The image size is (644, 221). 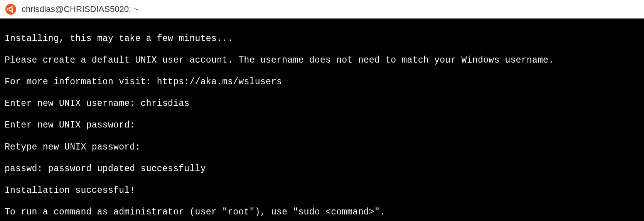 What do you see at coordinates (322, 190) in the screenshot?
I see `terminal-line: Installation successful!` at bounding box center [322, 190].